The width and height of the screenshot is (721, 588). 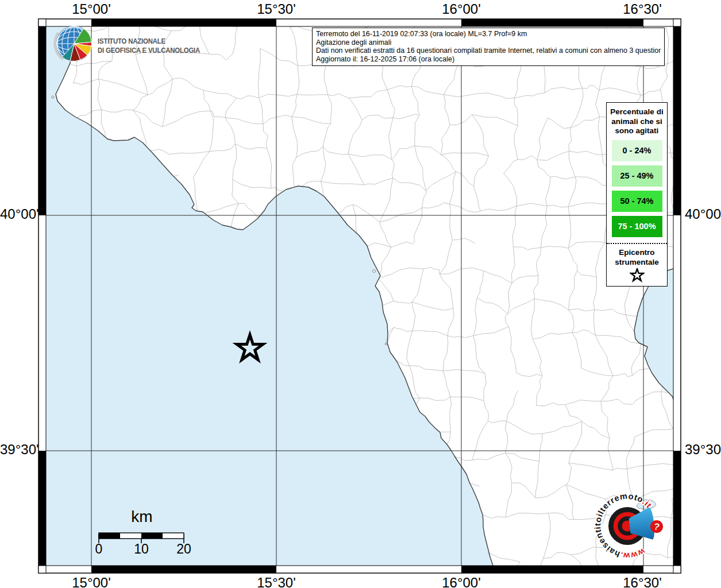 I want to click on legend-title: Percentuale di animali che si sono agita…, so click(x=637, y=122).